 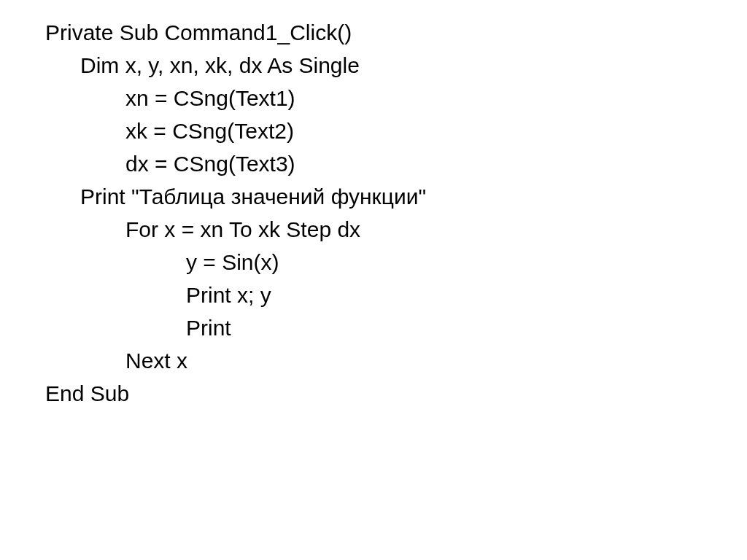 What do you see at coordinates (374, 197) in the screenshot?
I see `code-line: Print "Таблица значений функции"` at bounding box center [374, 197].